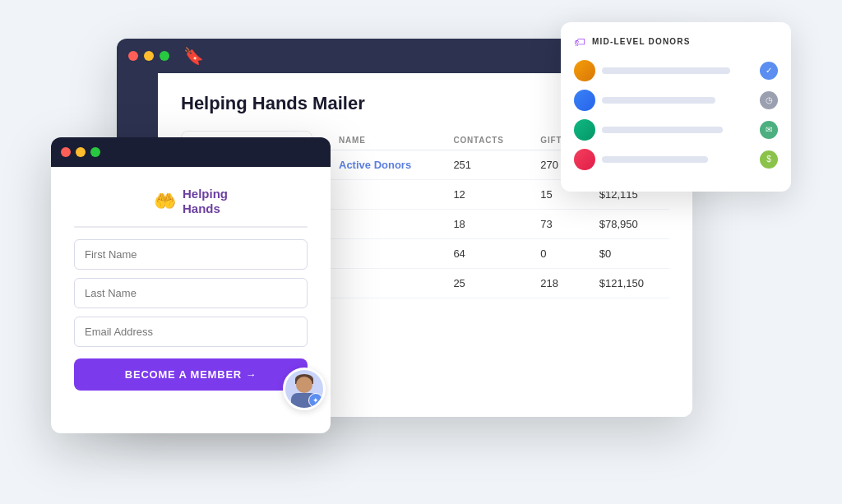 The width and height of the screenshot is (842, 504). Describe the element at coordinates (194, 56) in the screenshot. I see `app-logo-icon: 🔖` at that location.